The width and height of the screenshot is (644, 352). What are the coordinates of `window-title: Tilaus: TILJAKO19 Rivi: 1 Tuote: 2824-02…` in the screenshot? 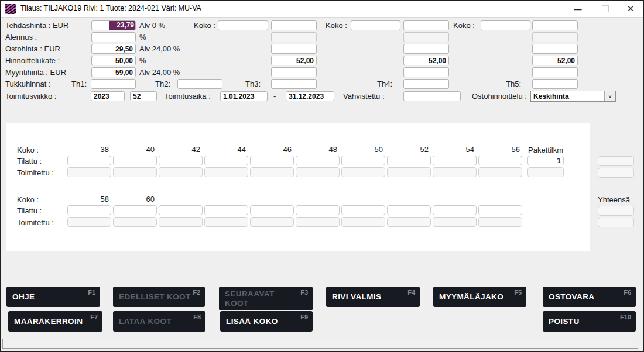 It's located at (111, 8).